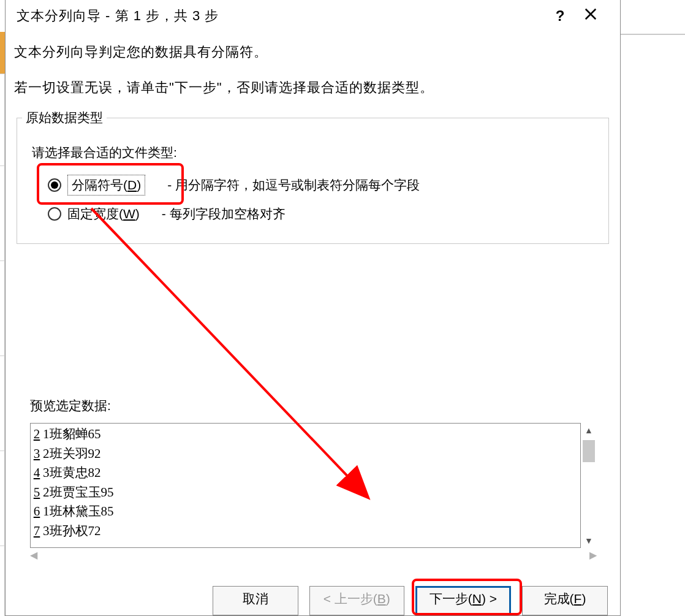  Describe the element at coordinates (96, 213) in the screenshot. I see `label-part: 固定宽度(` at that location.